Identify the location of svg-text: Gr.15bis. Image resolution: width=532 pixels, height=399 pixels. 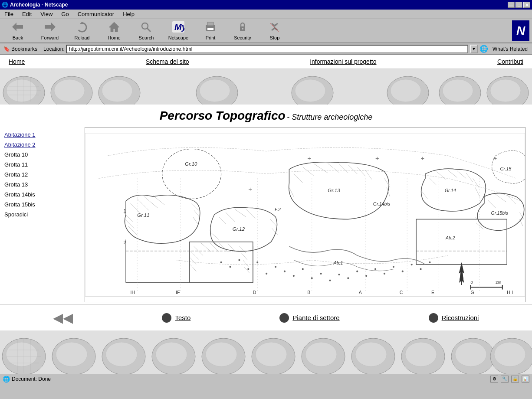
(500, 213).